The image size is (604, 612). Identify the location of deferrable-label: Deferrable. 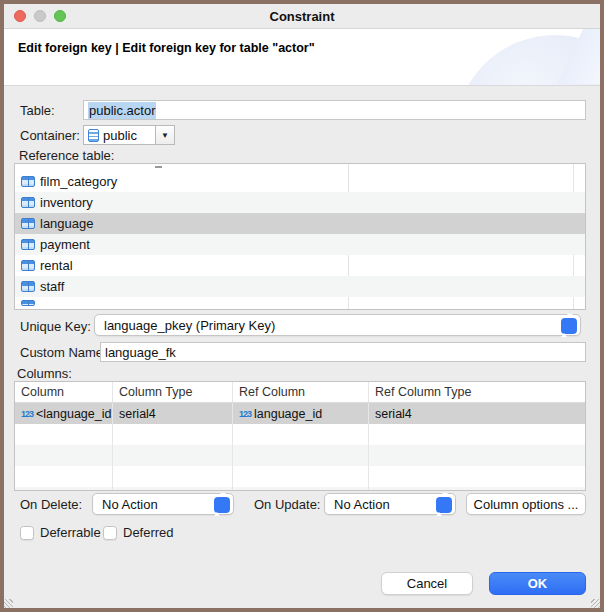
(70, 532).